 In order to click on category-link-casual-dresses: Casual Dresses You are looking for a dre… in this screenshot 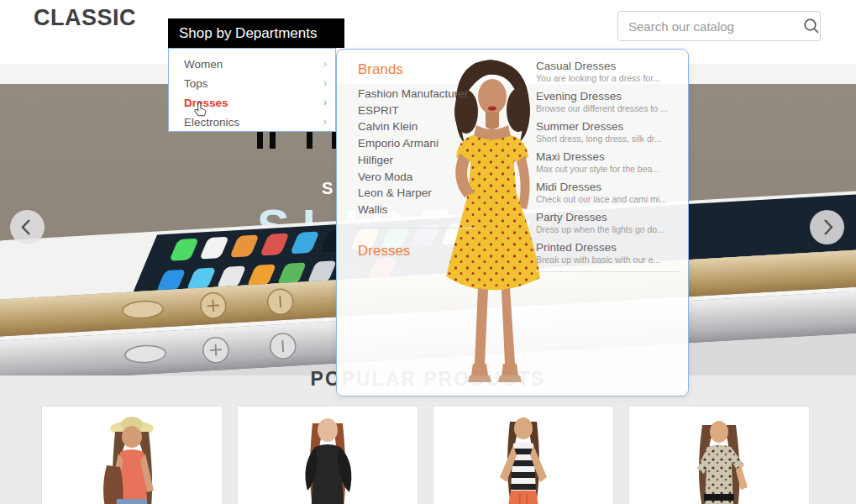, I will do `click(608, 72)`.